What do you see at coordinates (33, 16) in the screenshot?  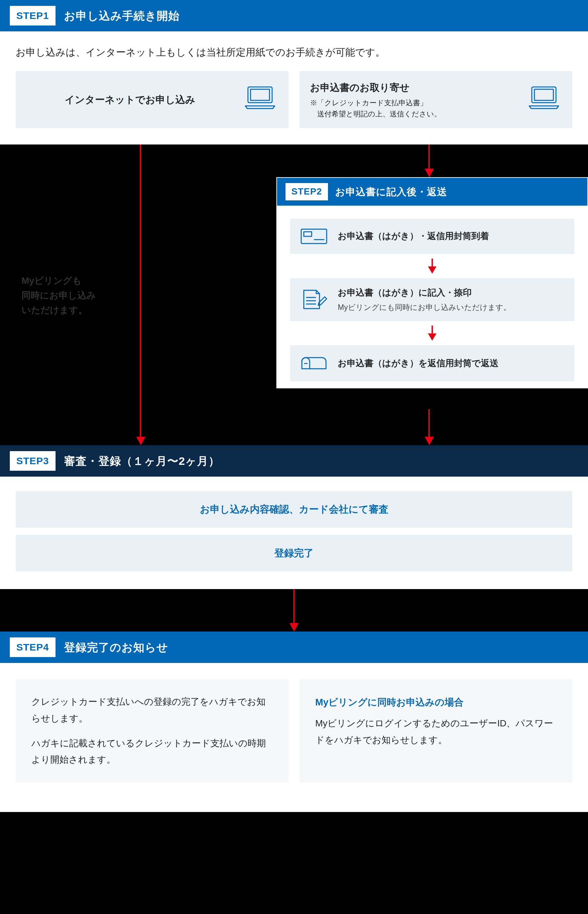 I see `step1-tag: STEP1` at bounding box center [33, 16].